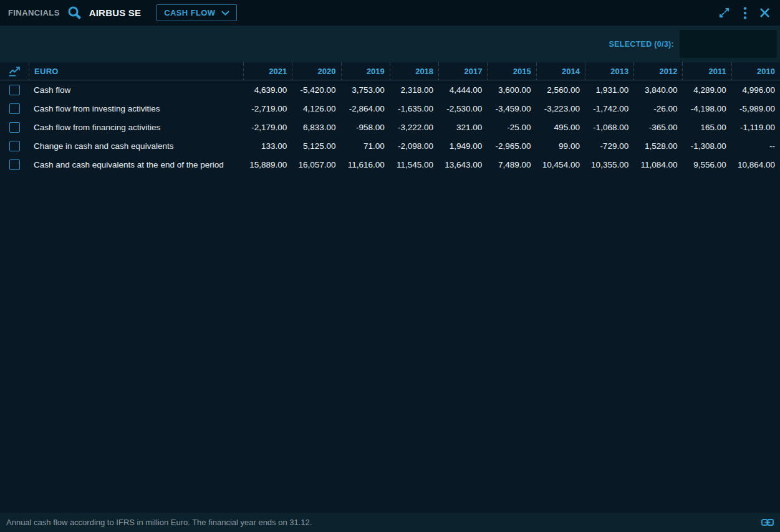 The image size is (780, 532). Describe the element at coordinates (725, 12) in the screenshot. I see `expand-arrows-icon` at that location.